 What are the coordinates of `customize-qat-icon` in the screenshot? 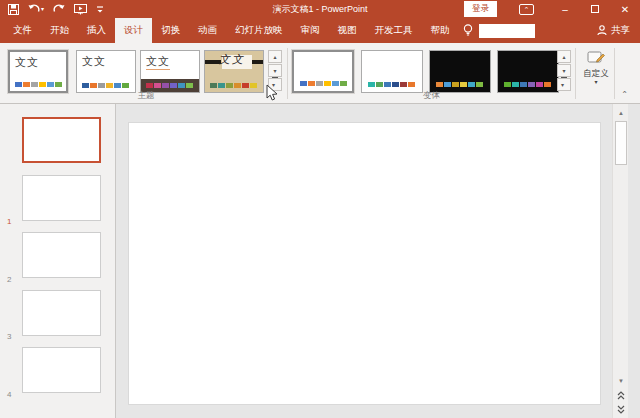 It's located at (100, 9).